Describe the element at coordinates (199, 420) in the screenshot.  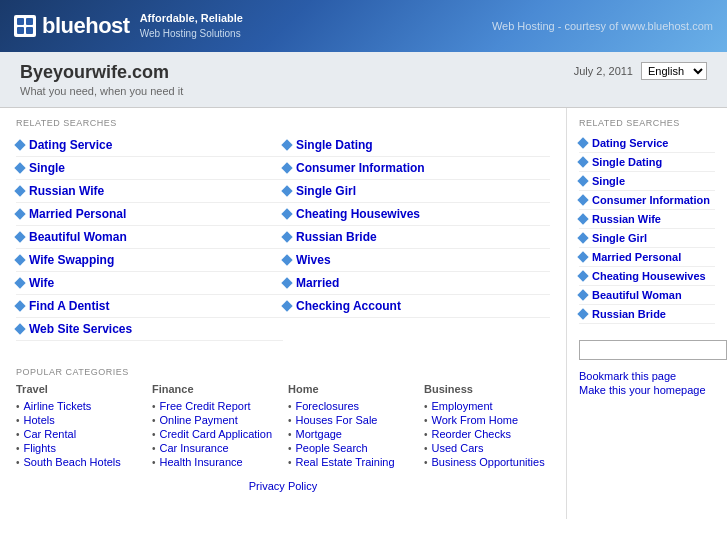
I see `category-link: Online Payment` at that location.